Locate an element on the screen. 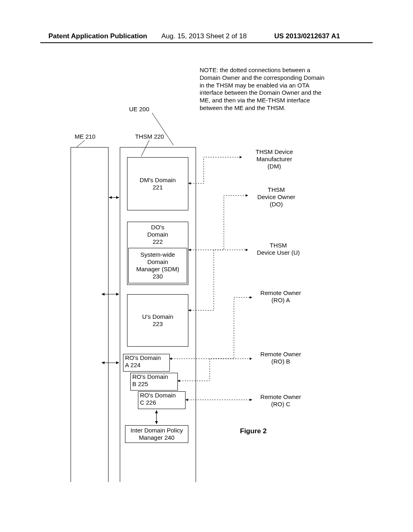 The width and height of the screenshot is (413, 532). owner-dm-l3: (DM) is located at coordinates (274, 166).